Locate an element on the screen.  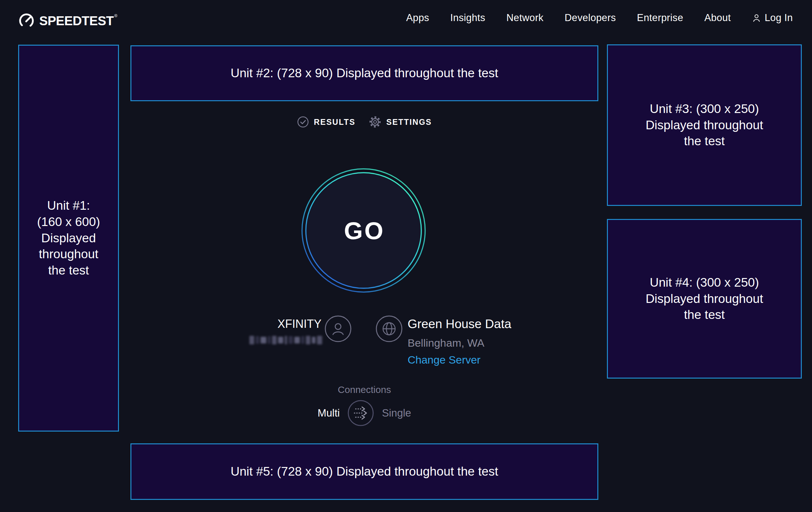
nav-item-insights: Insights is located at coordinates (468, 18).